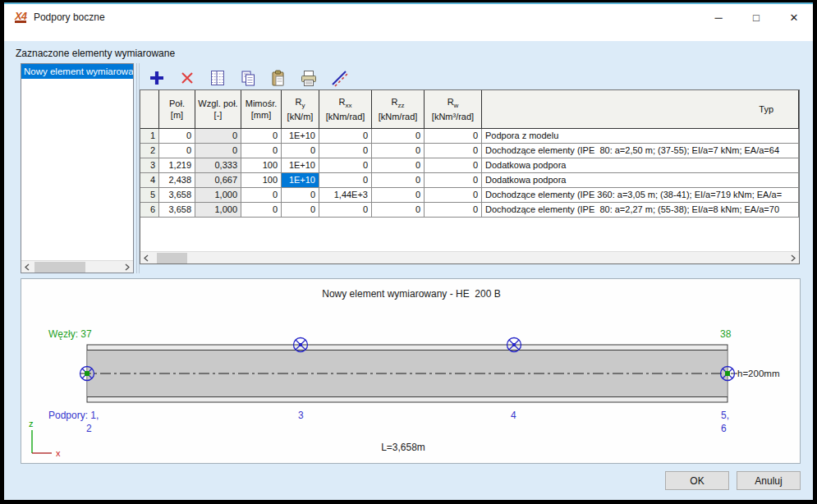 This screenshot has width=817, height=504. What do you see at coordinates (21, 17) in the screenshot?
I see `app-icon: X4` at bounding box center [21, 17].